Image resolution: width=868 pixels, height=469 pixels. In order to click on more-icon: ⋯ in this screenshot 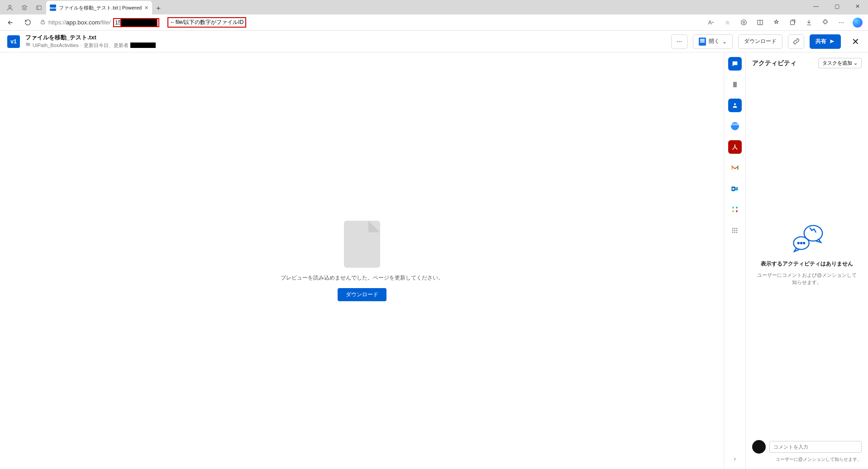, I will do `click(841, 23)`.